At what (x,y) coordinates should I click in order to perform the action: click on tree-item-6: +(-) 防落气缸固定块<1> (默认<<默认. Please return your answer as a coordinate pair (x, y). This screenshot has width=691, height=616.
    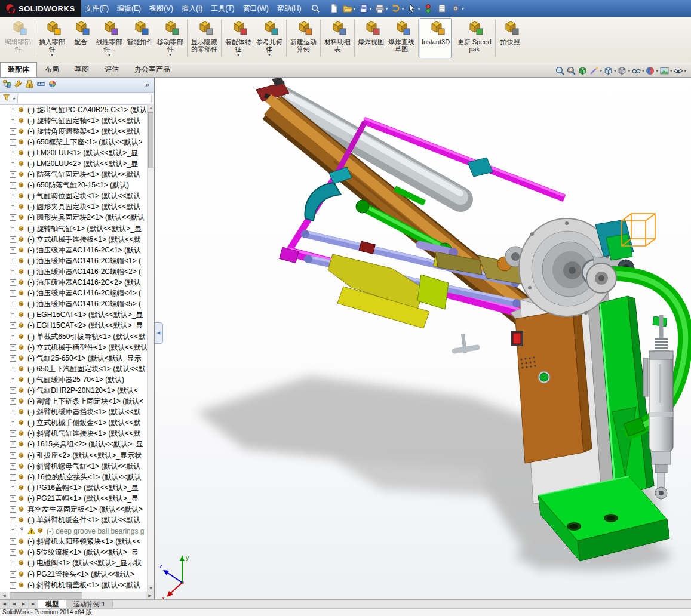
    Looking at the image, I should click on (74, 175).